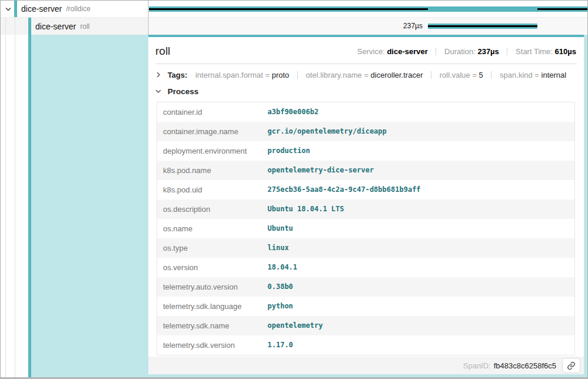  Describe the element at coordinates (85, 26) in the screenshot. I see `span-operation-name: roll` at that location.